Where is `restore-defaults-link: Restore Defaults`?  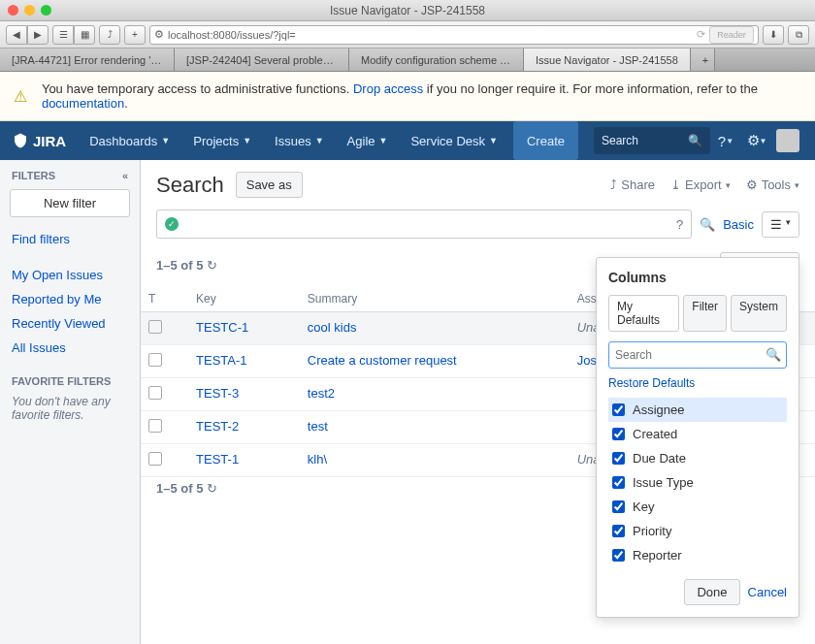 restore-defaults-link: Restore Defaults is located at coordinates (698, 383).